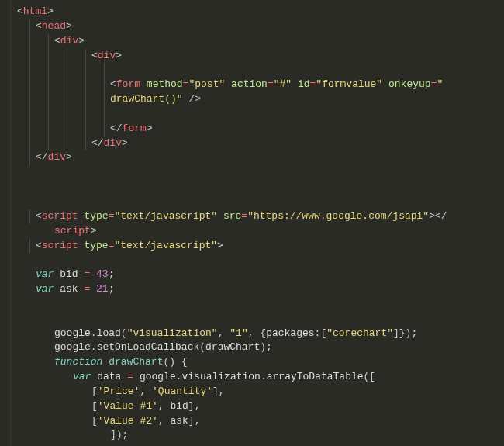 The width and height of the screenshot is (504, 446). I want to click on code-line: <html>, so click(230, 12).